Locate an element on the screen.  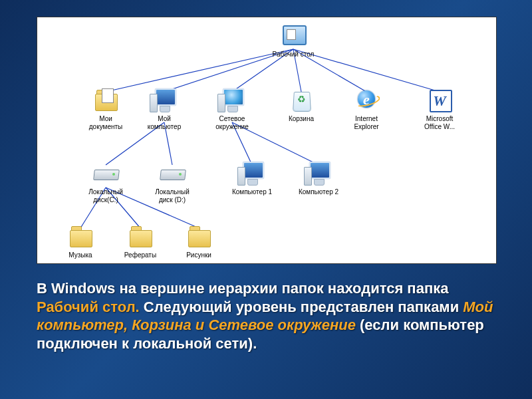
node-pc1: Компьютер 1 is located at coordinates (252, 178).